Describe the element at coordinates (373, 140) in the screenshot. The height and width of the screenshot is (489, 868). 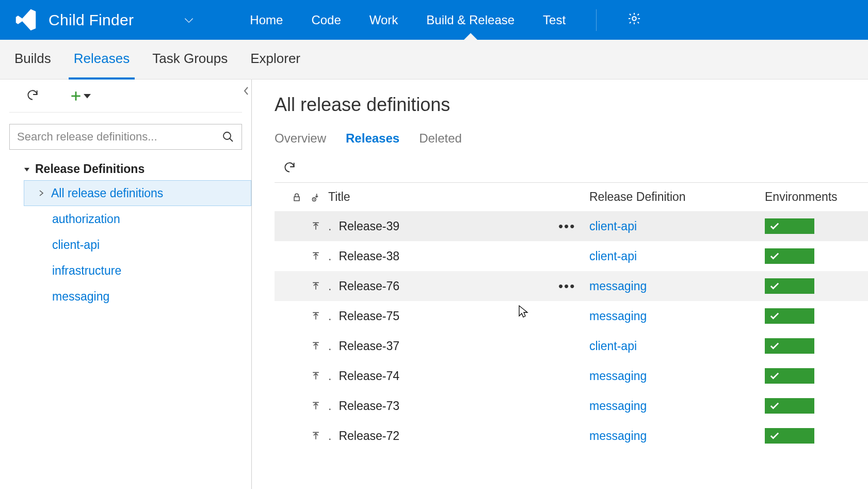
I see `pivot-releases: Releases` at that location.